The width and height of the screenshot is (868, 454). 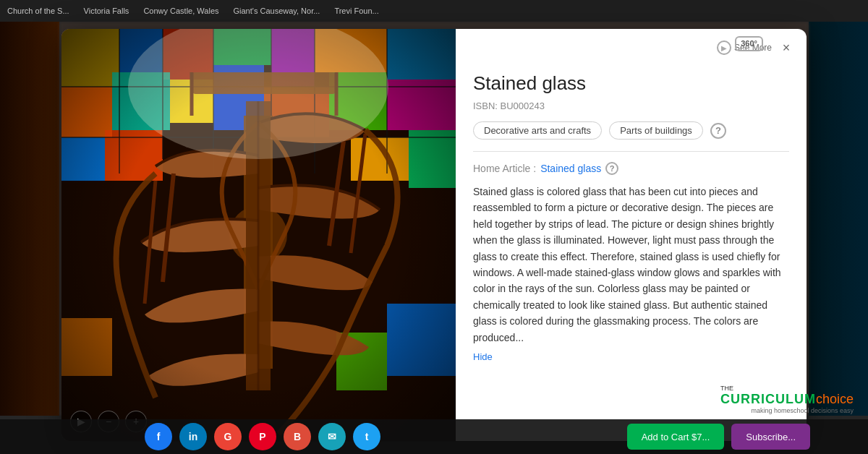 I want to click on share-linkedin: in, so click(x=193, y=437).